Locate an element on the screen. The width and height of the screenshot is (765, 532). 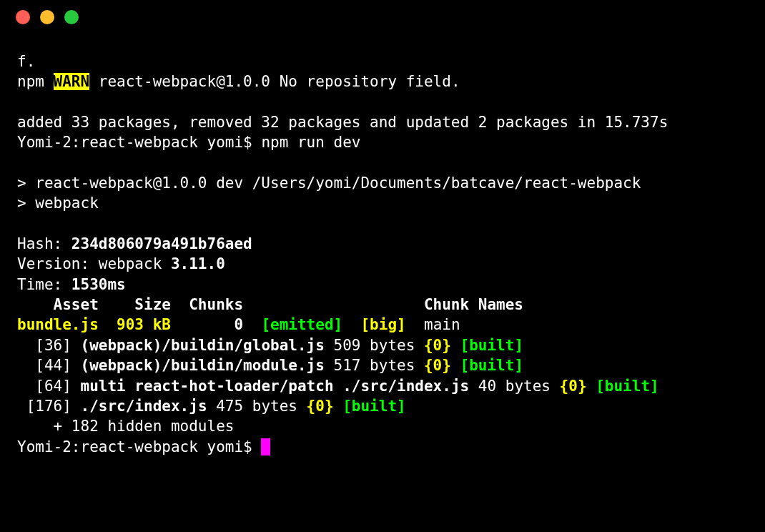
version-value: 3.11.0 is located at coordinates (198, 264).